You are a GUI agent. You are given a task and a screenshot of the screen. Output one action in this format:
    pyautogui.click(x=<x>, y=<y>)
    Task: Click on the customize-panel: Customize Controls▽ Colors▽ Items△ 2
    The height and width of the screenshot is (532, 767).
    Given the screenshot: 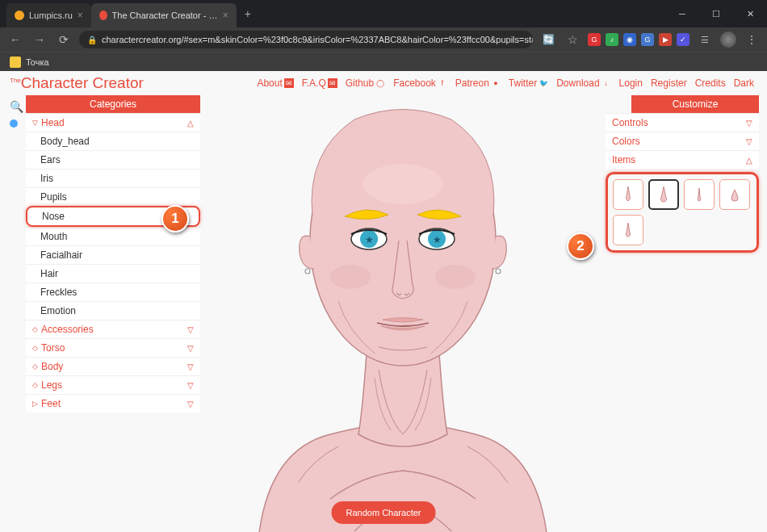 What is the action you would take?
    pyautogui.click(x=682, y=174)
    